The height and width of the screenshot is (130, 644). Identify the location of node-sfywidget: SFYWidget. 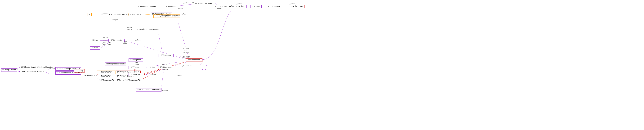
(240, 7).